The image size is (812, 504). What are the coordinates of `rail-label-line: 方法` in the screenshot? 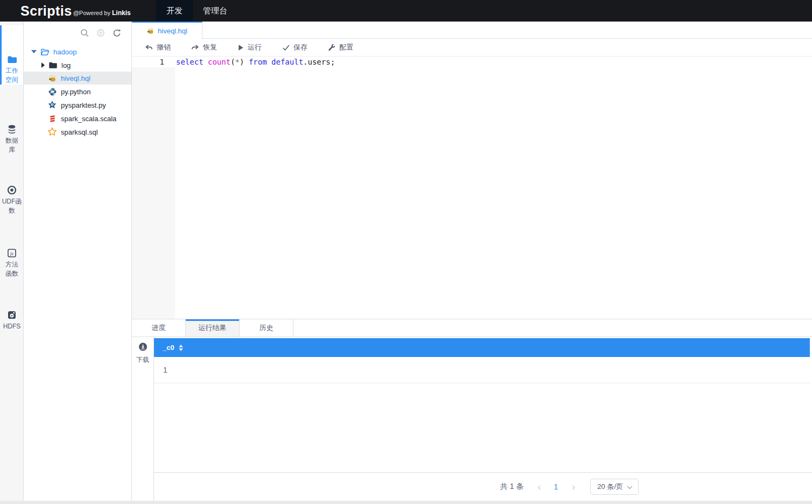 It's located at (12, 264).